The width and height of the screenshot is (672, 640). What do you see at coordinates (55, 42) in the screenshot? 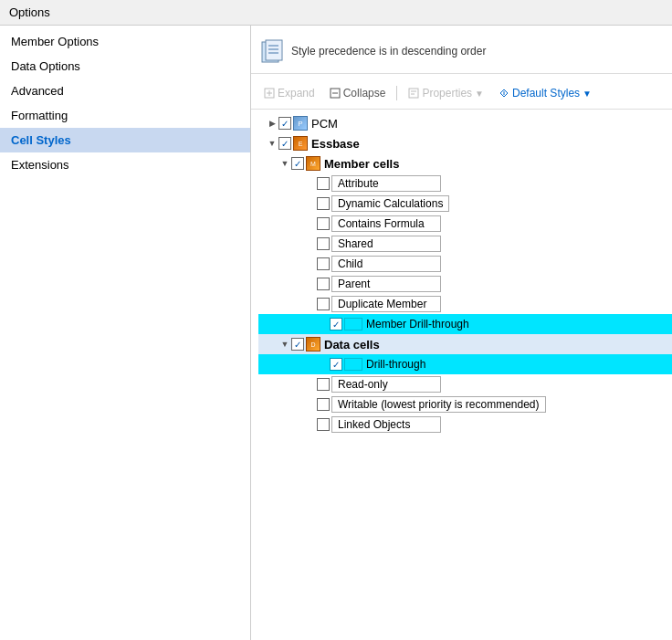
I see `sidebar-label-member-options: Member Options` at bounding box center [55, 42].